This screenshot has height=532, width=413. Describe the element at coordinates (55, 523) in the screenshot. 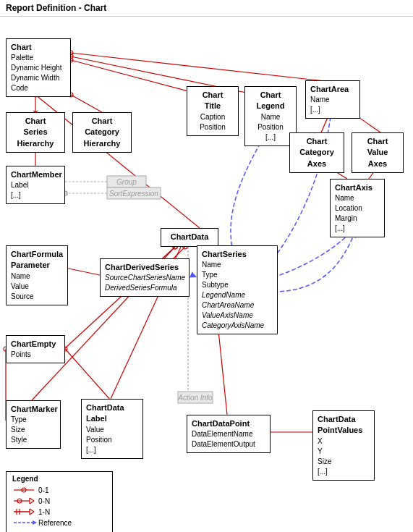

I see `legend-label-reference: Reference` at that location.